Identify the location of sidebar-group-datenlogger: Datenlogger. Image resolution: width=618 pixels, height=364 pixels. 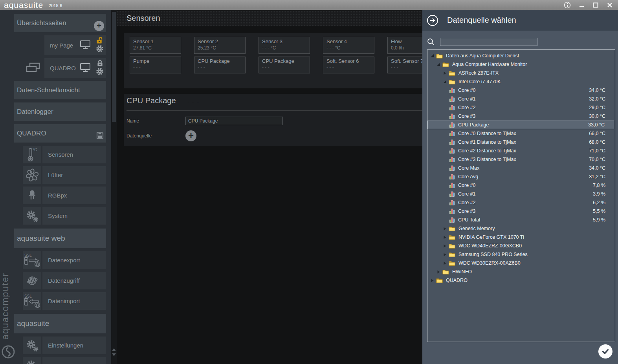
(60, 112).